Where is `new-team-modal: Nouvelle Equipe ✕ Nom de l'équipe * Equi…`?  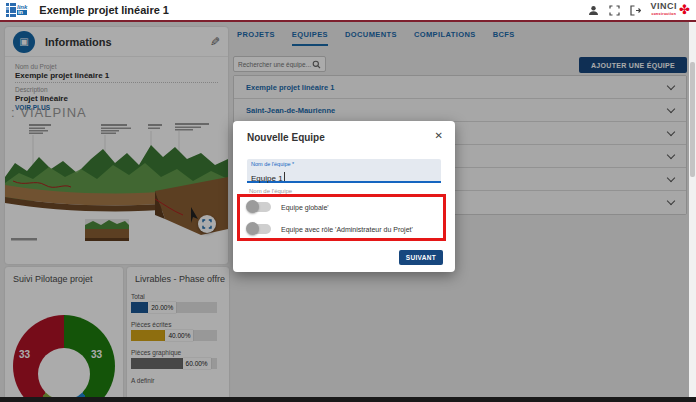
new-team-modal: Nouvelle Equipe ✕ Nom de l'équipe * Equi… is located at coordinates (344, 196).